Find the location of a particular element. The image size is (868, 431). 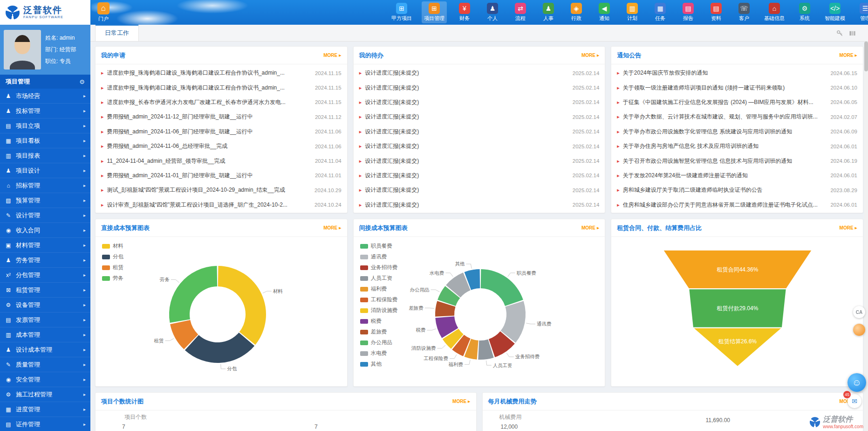

legend-item: 分包 is located at coordinates (113, 257).